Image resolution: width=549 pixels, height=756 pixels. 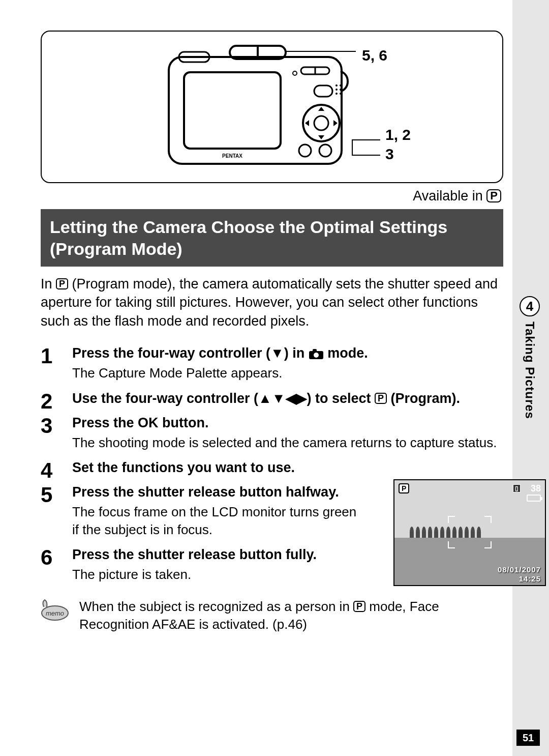 What do you see at coordinates (215, 555) in the screenshot?
I see `step-title: Press the shutter release button fully.` at bounding box center [215, 555].